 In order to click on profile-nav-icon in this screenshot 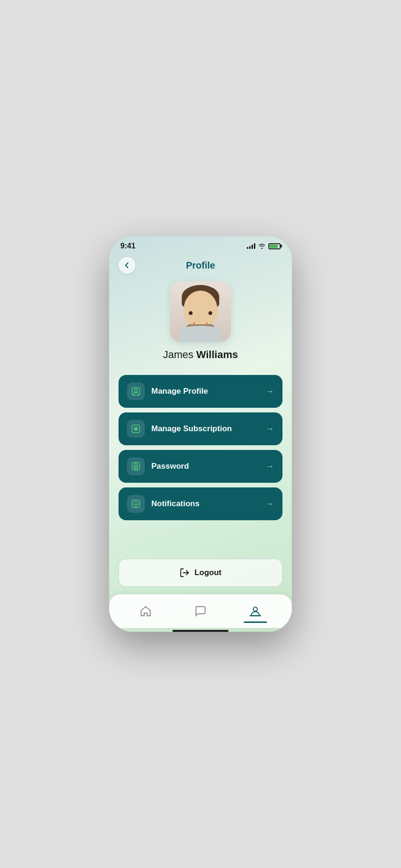, I will do `click(255, 611)`.